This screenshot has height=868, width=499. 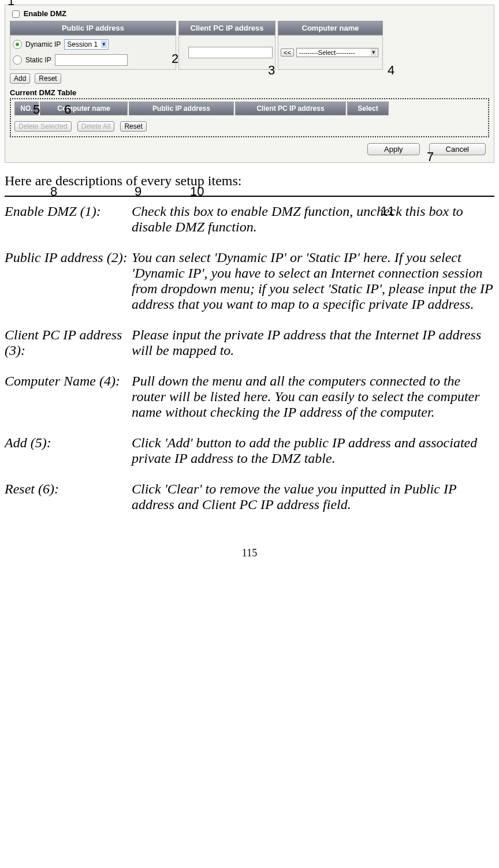 I want to click on annotation-5: 5, so click(x=36, y=110).